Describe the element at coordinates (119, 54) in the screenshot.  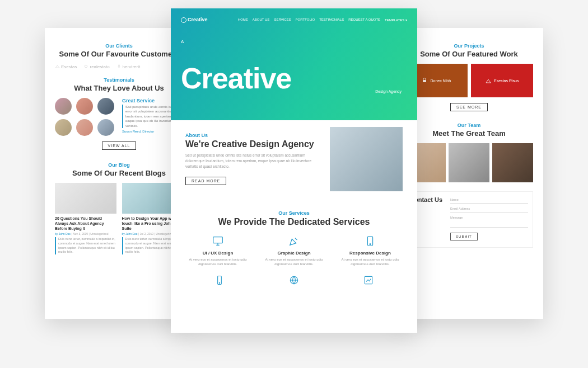
I see `clients-title: Some Of Our Favourite Customers` at that location.